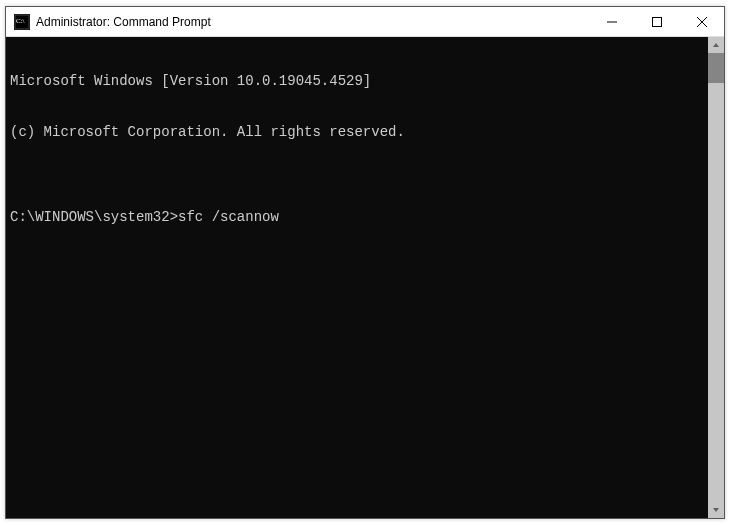 The width and height of the screenshot is (730, 525). What do you see at coordinates (716, 45) in the screenshot?
I see `scroll-up-arrow-icon` at bounding box center [716, 45].